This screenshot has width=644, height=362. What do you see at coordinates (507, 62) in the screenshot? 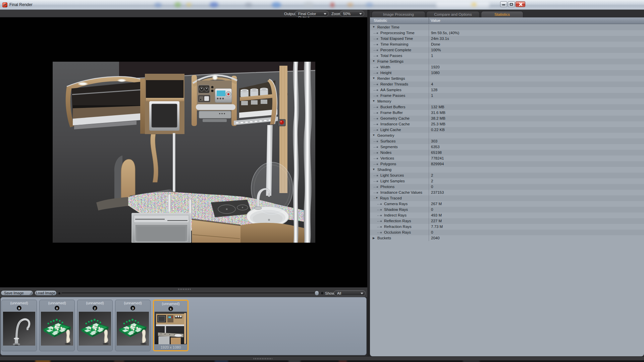
I see `stat-row: ▼Frame Settings` at bounding box center [507, 62].